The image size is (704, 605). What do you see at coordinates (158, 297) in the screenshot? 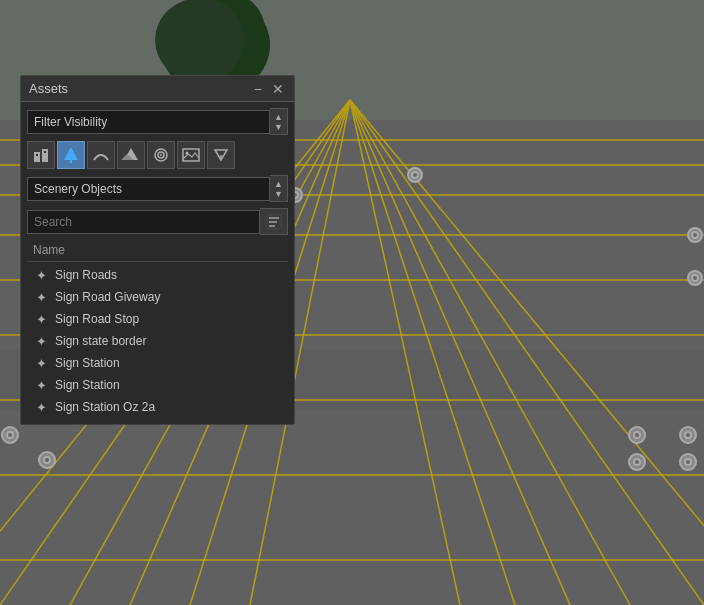
I see `list-item: ✦ Sign Road Giveway` at bounding box center [158, 297].